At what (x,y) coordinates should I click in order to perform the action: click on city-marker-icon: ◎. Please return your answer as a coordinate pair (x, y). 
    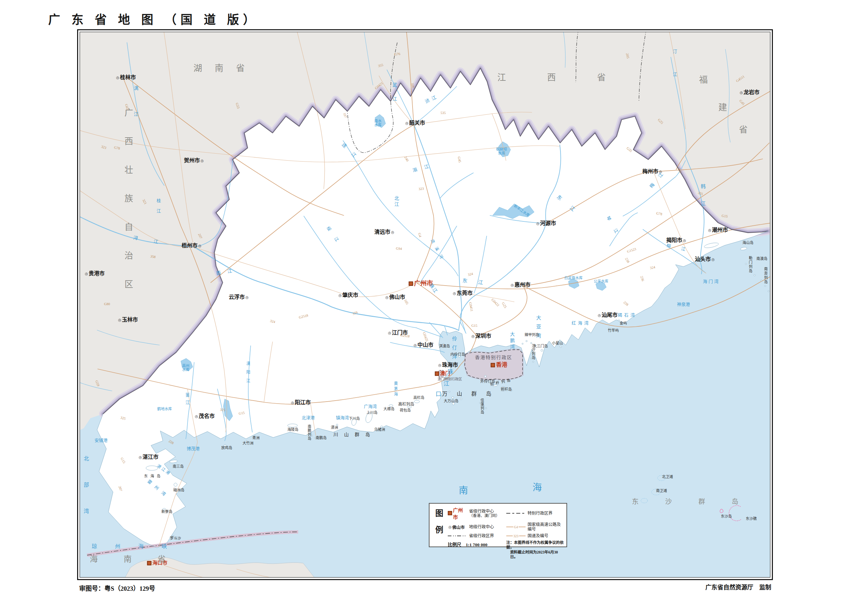
    Looking at the image, I should click on (450, 527).